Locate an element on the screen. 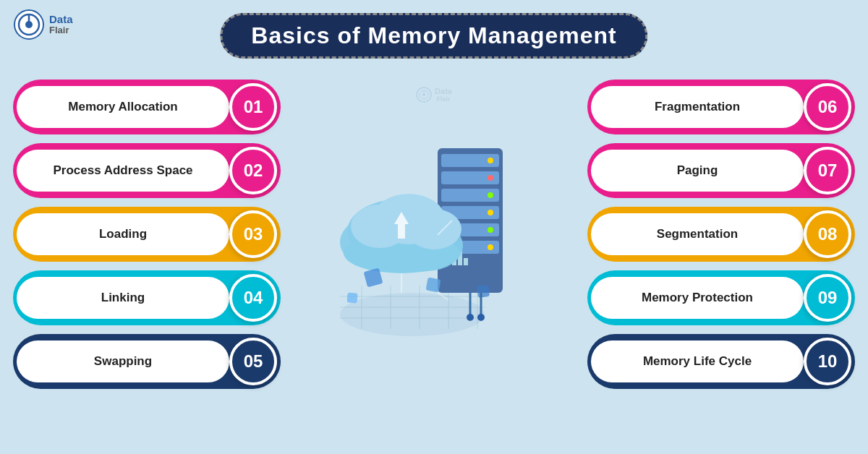 The width and height of the screenshot is (868, 454). item-number-09: 09 is located at coordinates (827, 298).